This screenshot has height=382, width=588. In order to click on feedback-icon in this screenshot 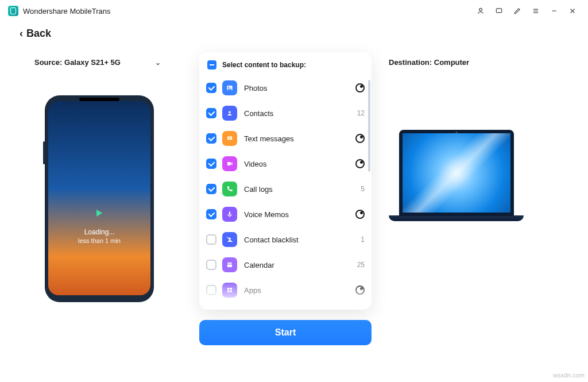, I will do `click(499, 11)`.